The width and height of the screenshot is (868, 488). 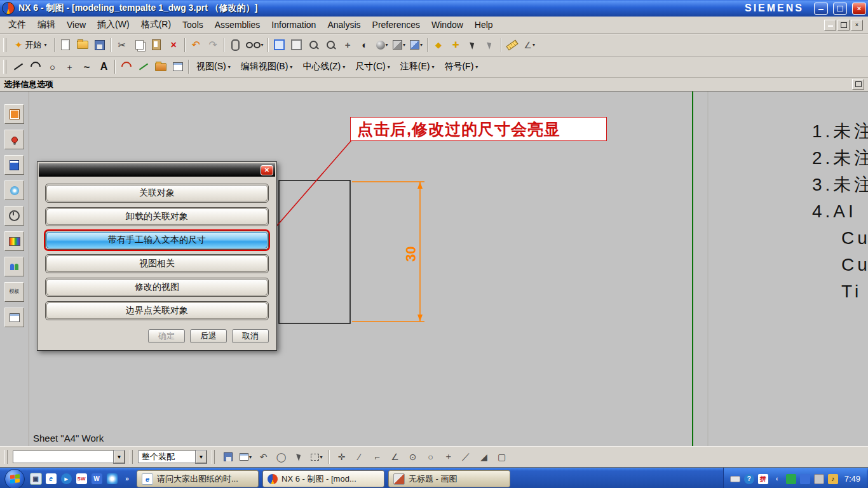 What do you see at coordinates (157, 170) in the screenshot?
I see `dialog-title-bar: ✕` at bounding box center [157, 170].